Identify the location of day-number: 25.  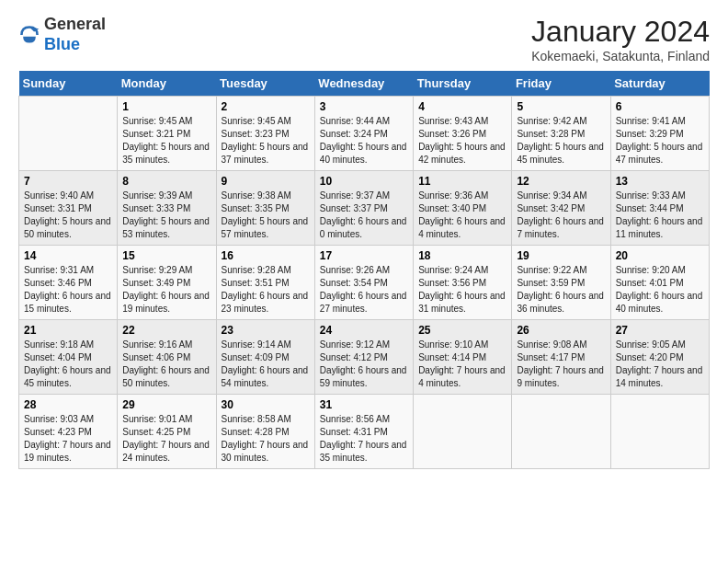
(462, 330).